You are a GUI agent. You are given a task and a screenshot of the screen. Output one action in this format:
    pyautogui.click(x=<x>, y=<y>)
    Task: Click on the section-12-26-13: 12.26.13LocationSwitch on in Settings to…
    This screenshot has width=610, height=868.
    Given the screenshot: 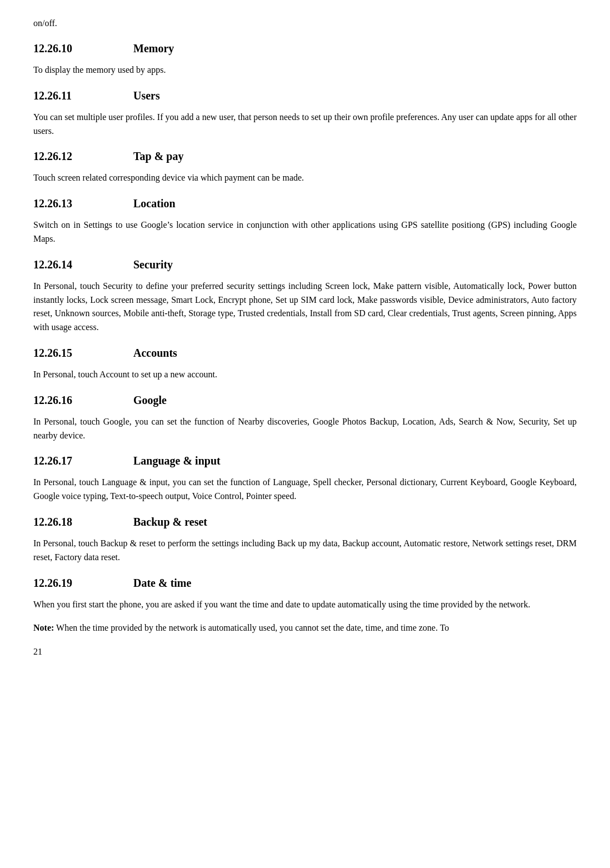 What is the action you would take?
    pyautogui.click(x=305, y=221)
    